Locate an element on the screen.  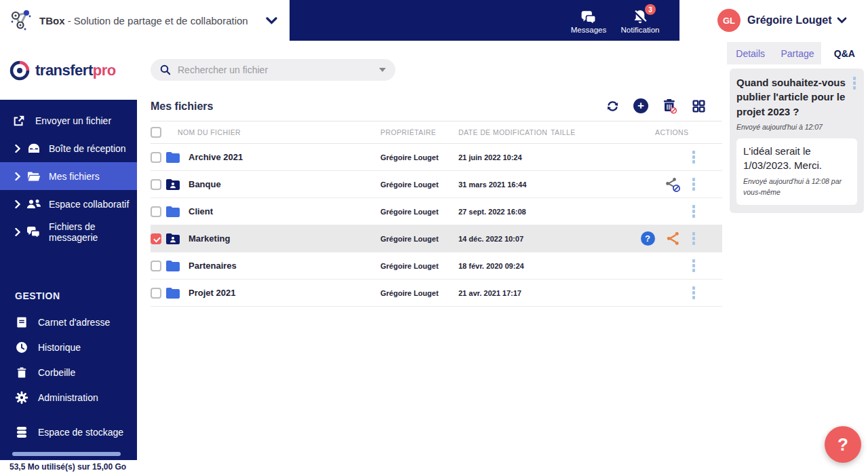
share-icon is located at coordinates (673, 239).